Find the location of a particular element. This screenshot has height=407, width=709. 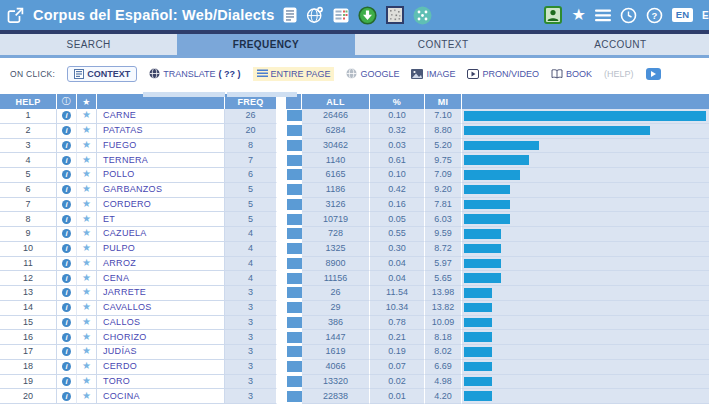

word-link: CHORIZO is located at coordinates (161, 338).